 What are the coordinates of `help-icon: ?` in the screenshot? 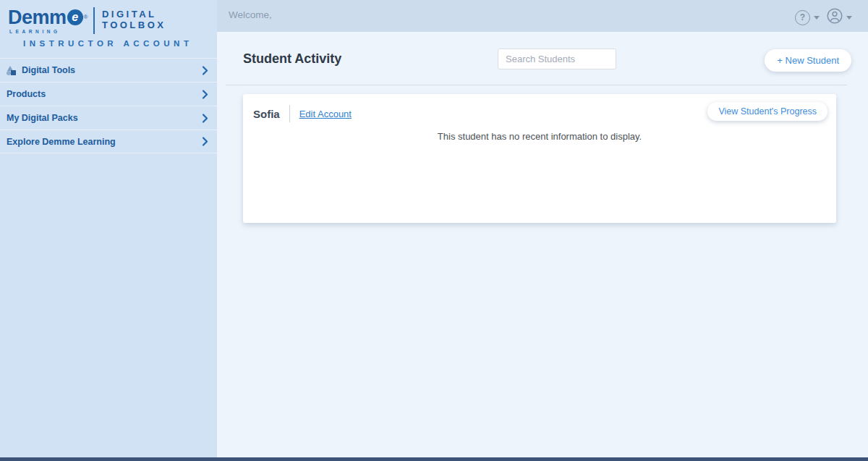 It's located at (803, 17).